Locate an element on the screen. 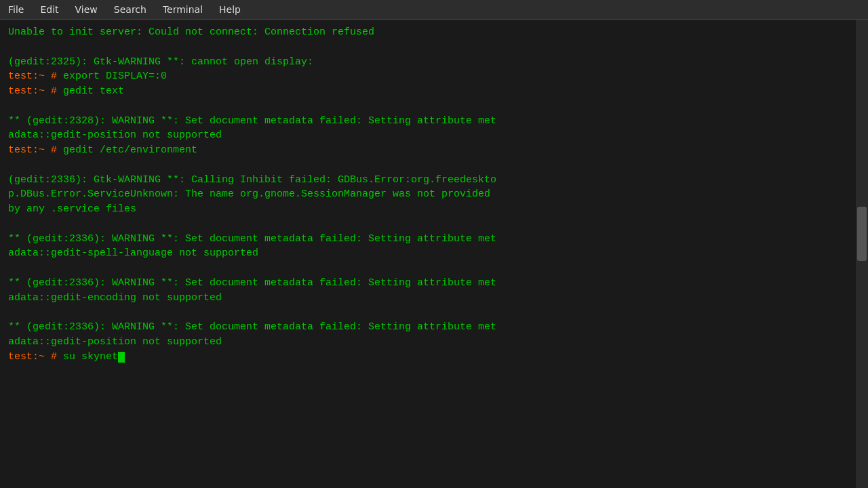  terminal-prompt-line: test:~ # gedit text is located at coordinates (434, 92).